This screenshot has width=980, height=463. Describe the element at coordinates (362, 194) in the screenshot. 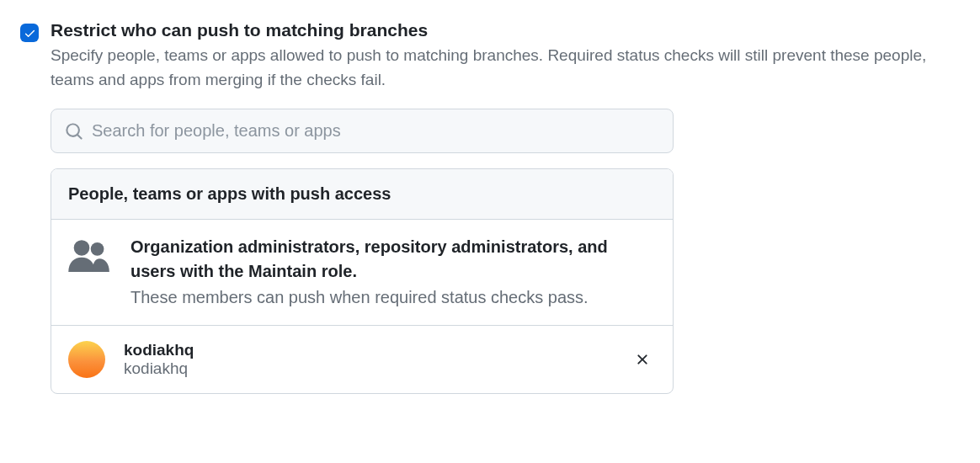

I see `panel-header: People, teams or apps with push access` at that location.